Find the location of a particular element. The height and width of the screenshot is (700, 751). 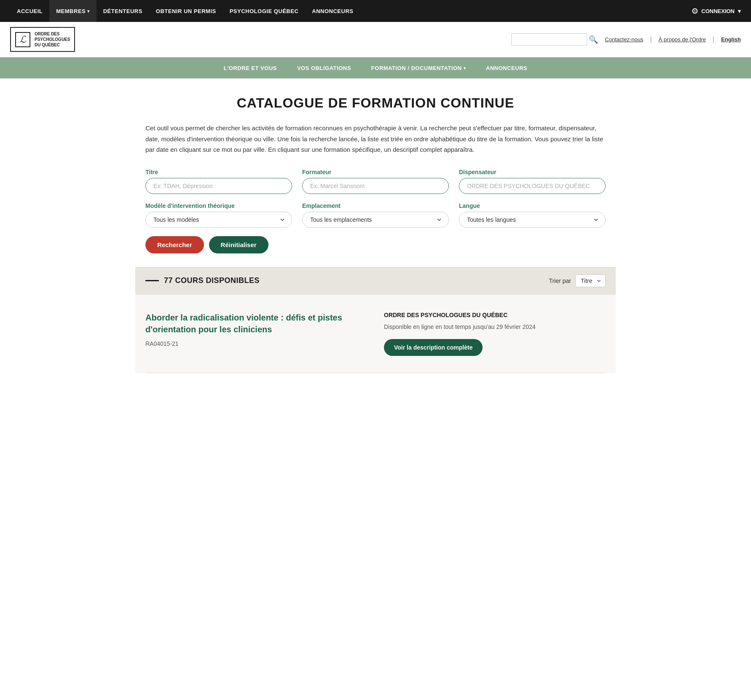

top-navigation: ACCUEIL MEMBRES ▾ DÉTENTEURS OBTENIR UN … is located at coordinates (376, 11).